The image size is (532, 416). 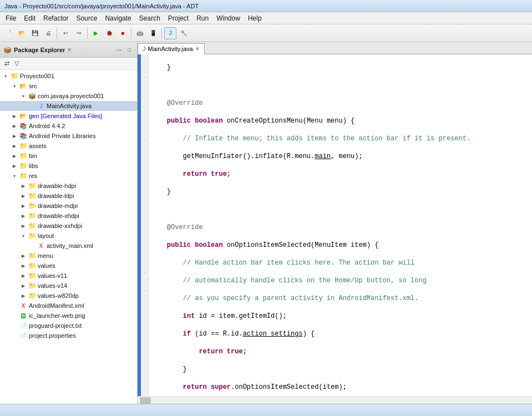 What do you see at coordinates (119, 50) in the screenshot?
I see `sidebar-minimize-btn: —` at bounding box center [119, 50].